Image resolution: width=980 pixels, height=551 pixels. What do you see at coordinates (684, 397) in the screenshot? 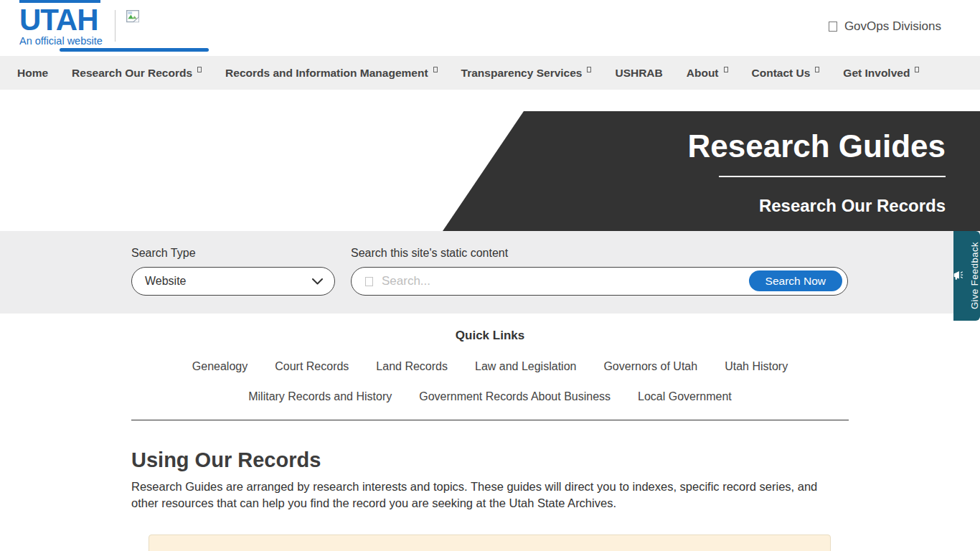
I see `link-local-government: Local Government` at bounding box center [684, 397].